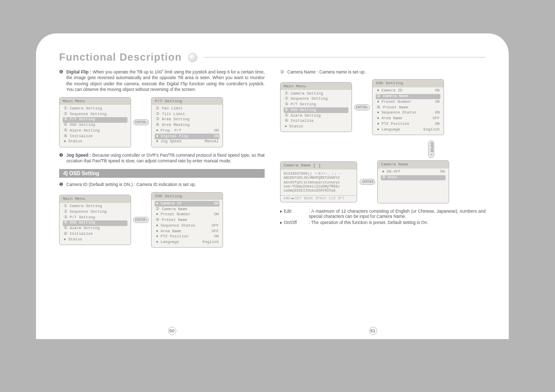 This screenshot has height=392, width=555. What do you see at coordinates (431, 150) in the screenshot?
I see `enter-arrow-vertical-icon: ENTER▾` at bounding box center [431, 150].